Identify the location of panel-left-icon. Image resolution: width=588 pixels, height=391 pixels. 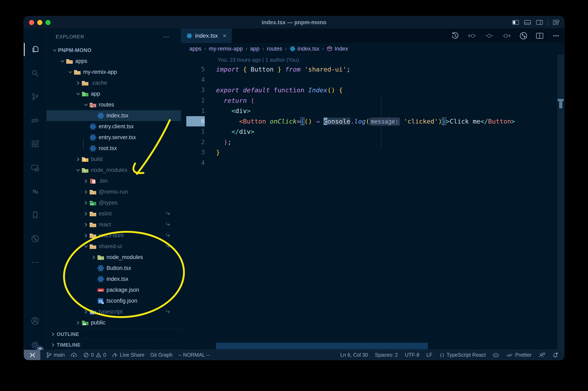
(516, 22).